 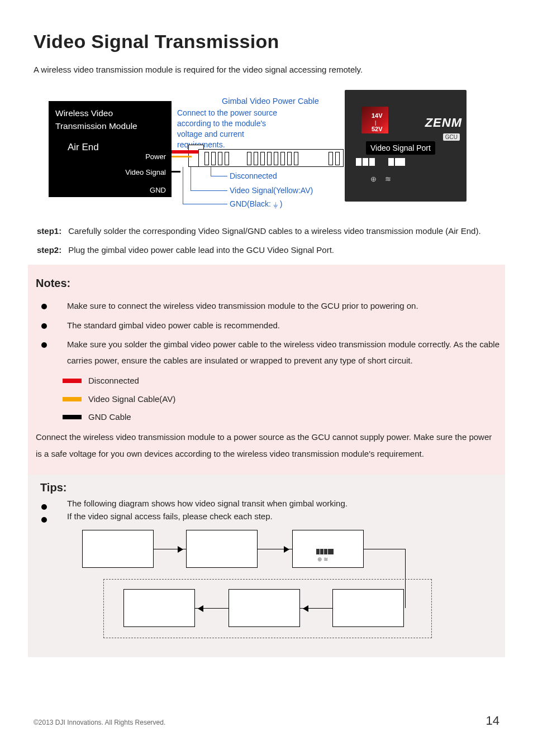 I want to click on intro-text: A wireless video transmission module is …, so click(x=266, y=69).